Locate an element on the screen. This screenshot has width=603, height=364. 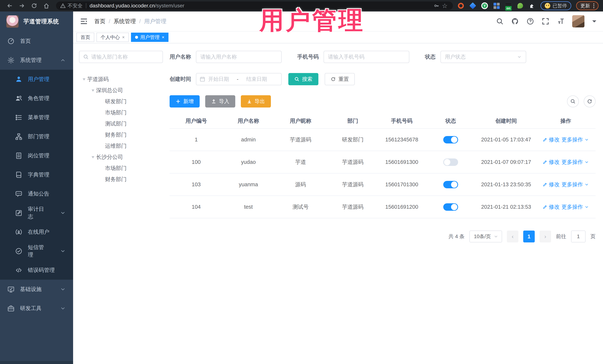
tree-node-label: 运维部门 is located at coordinates (116, 146).